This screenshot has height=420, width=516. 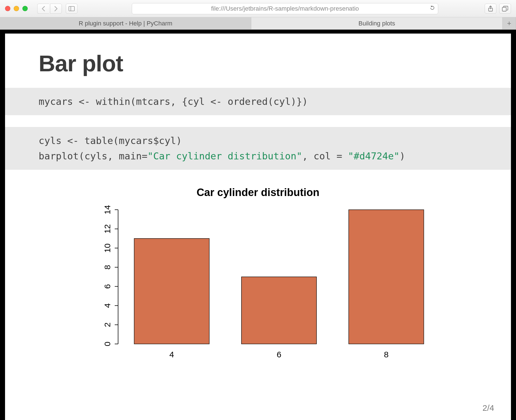 I want to click on svg-text: 14, so click(x=107, y=210).